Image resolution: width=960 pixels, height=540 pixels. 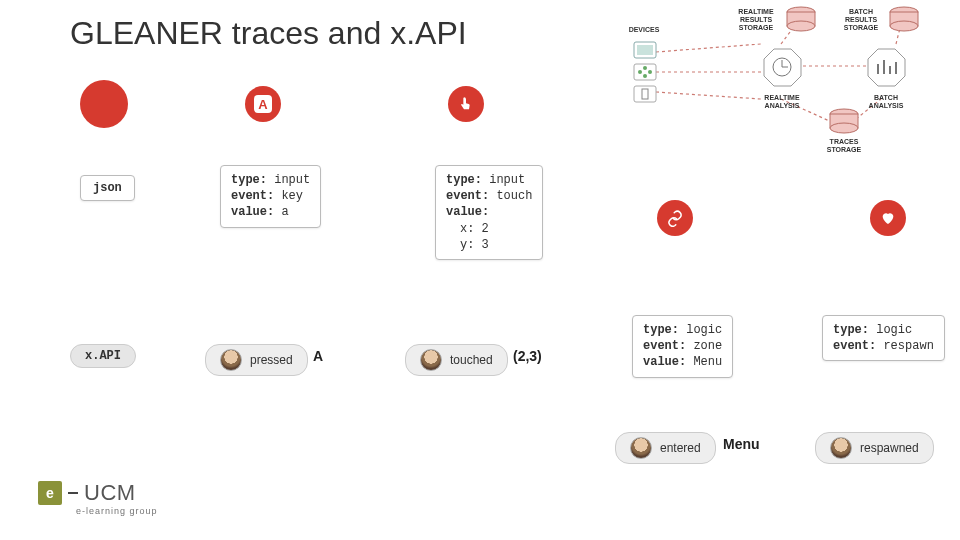 What do you see at coordinates (890, 448) in the screenshot?
I see `respawned-text: respawned` at bounding box center [890, 448].